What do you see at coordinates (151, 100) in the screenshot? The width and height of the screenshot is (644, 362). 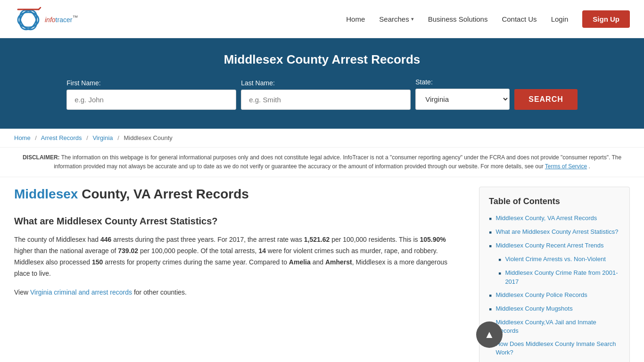 I see `first-name-input` at bounding box center [151, 100].